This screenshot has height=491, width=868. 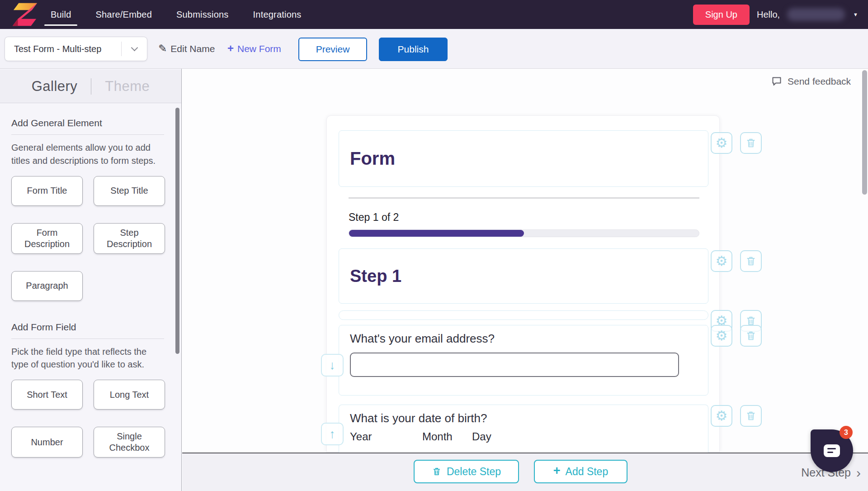 I want to click on step-title-text: Step 1, so click(x=376, y=276).